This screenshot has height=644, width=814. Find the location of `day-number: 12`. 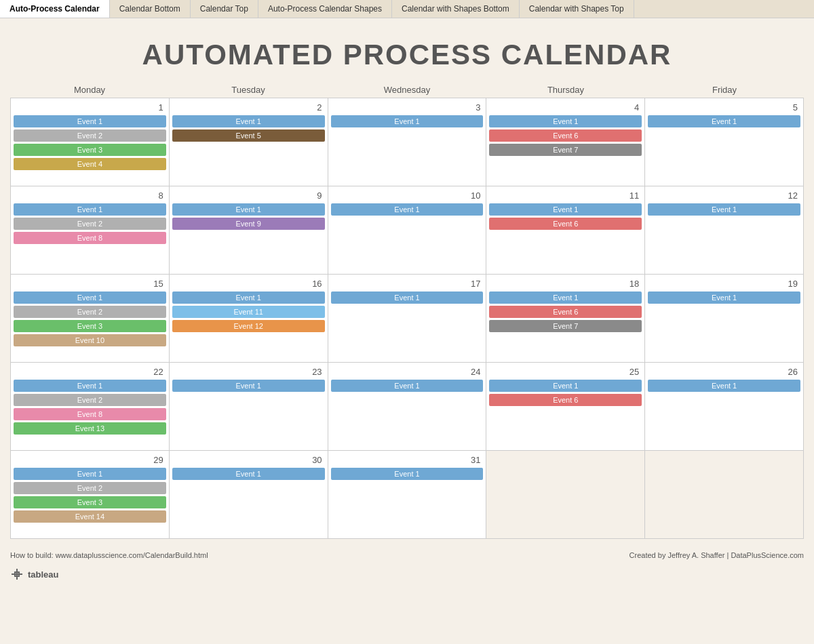

day-number: 12 is located at coordinates (724, 197).